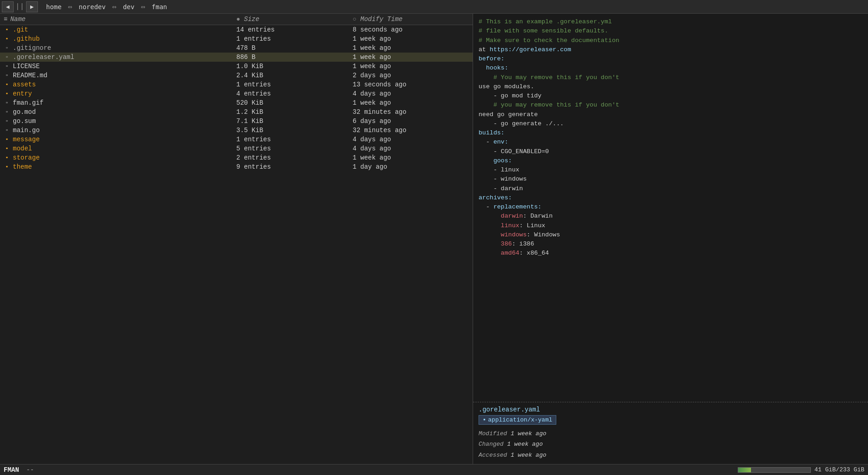 This screenshot has width=868, height=475. What do you see at coordinates (32, 7) in the screenshot?
I see `forward-button: ▶` at bounding box center [32, 7].